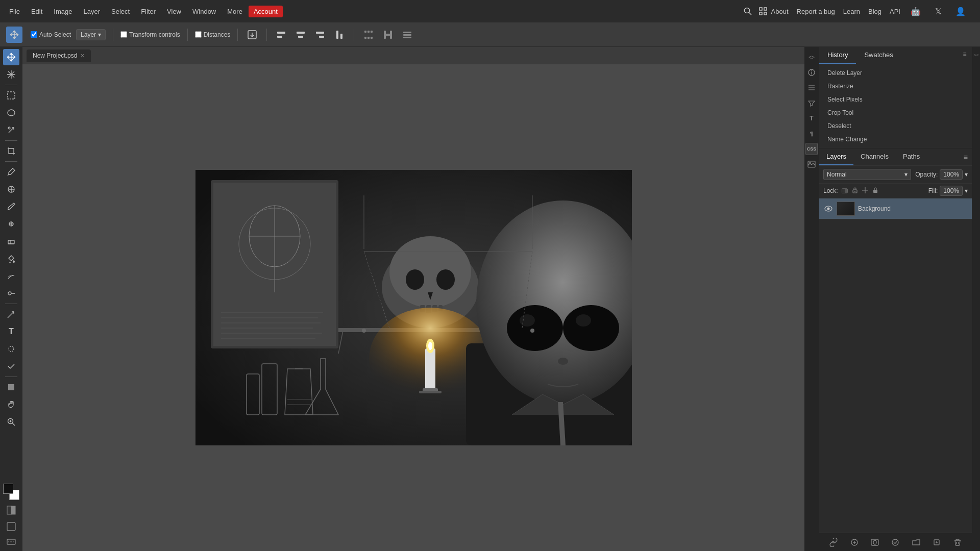 The height and width of the screenshot is (551, 980). I want to click on reddit-icon: 🤖, so click(916, 11).